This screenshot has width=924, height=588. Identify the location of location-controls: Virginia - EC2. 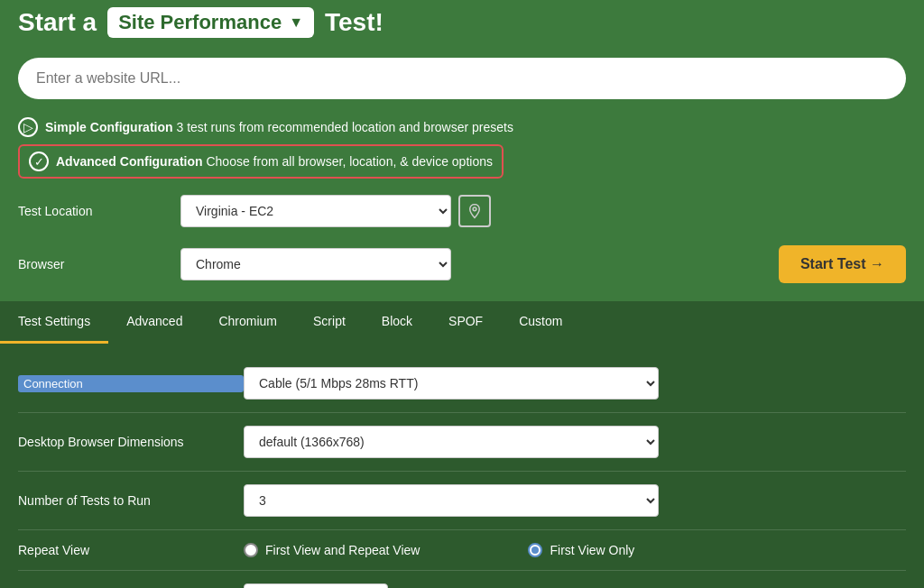
(336, 211).